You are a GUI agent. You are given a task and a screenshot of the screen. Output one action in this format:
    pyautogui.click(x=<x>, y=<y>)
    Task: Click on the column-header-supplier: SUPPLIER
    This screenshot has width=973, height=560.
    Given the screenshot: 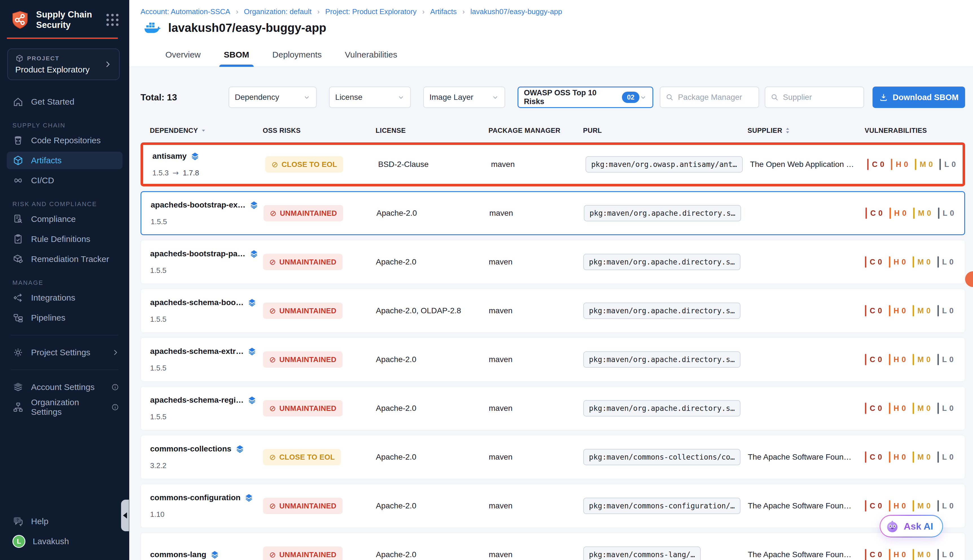 What is the action you would take?
    pyautogui.click(x=806, y=131)
    